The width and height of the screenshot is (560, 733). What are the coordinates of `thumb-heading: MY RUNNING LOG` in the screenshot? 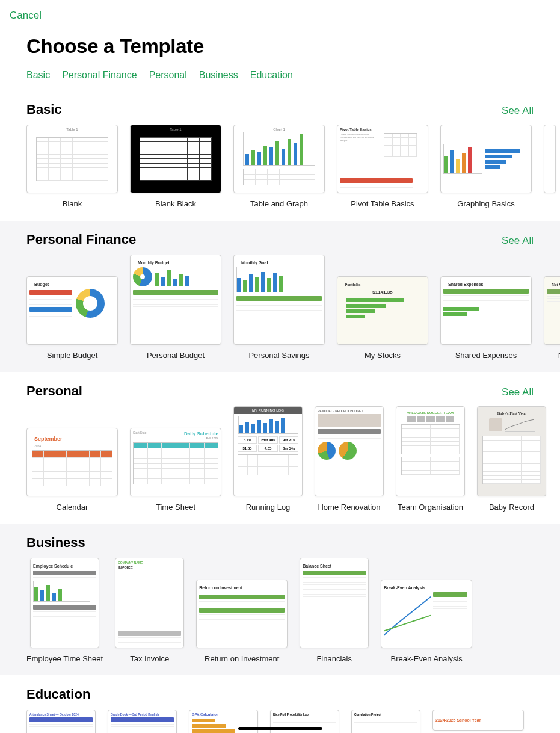 It's located at (268, 410).